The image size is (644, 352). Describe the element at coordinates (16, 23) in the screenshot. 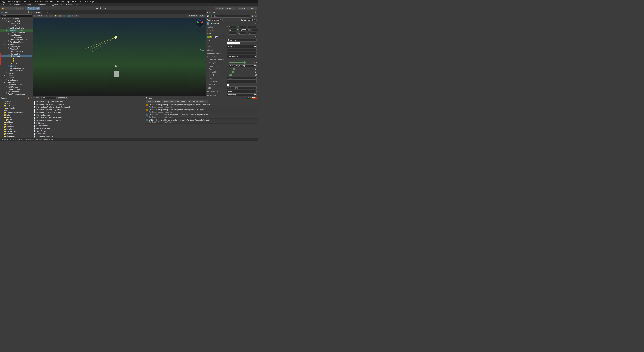

I see `hierarchy-item-daggerfallui: ⬡ DaggerfallUI` at that location.